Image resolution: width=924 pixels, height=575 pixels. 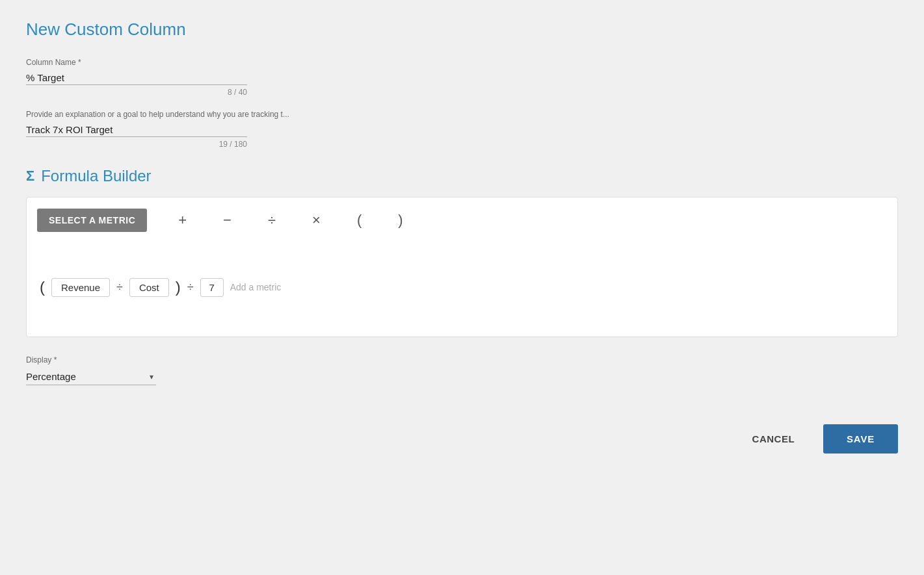 What do you see at coordinates (462, 360) in the screenshot?
I see `display-label: Display *` at bounding box center [462, 360].